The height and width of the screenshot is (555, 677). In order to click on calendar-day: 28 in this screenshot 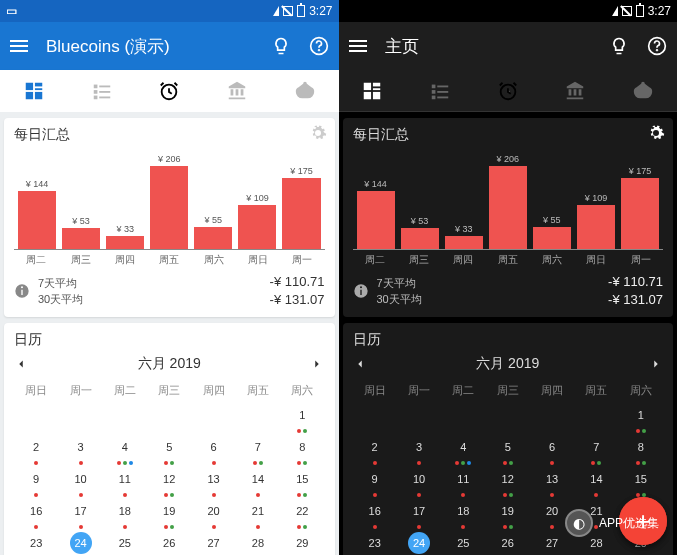, I will do `click(258, 542)`.